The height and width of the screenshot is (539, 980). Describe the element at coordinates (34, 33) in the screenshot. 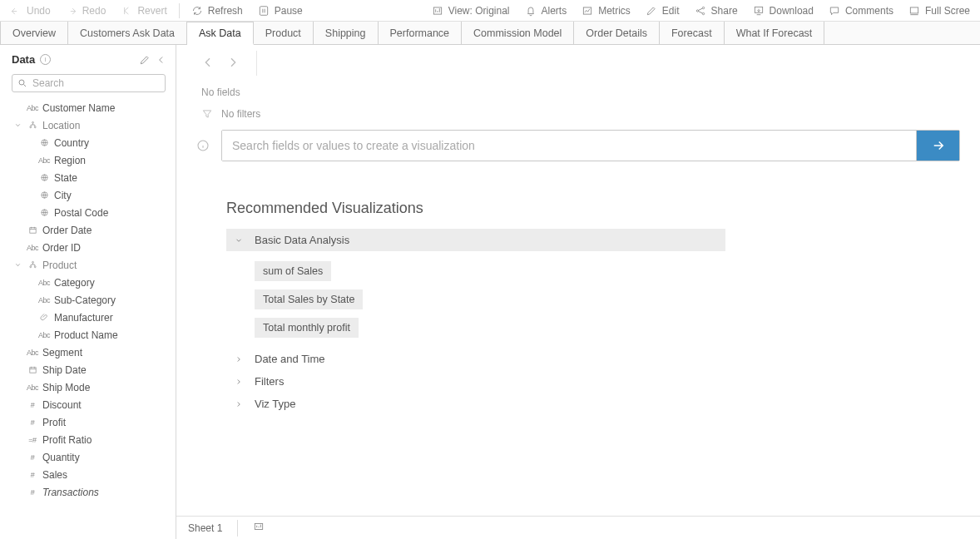

I see `tab-overview: Overview` at that location.